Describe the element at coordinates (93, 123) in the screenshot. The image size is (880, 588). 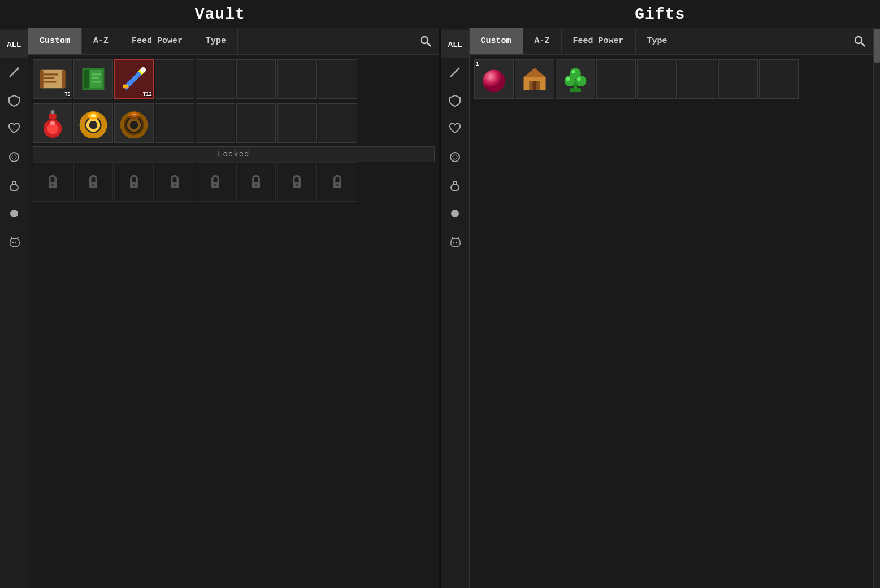
I see `vault-item-ring-gold` at that location.